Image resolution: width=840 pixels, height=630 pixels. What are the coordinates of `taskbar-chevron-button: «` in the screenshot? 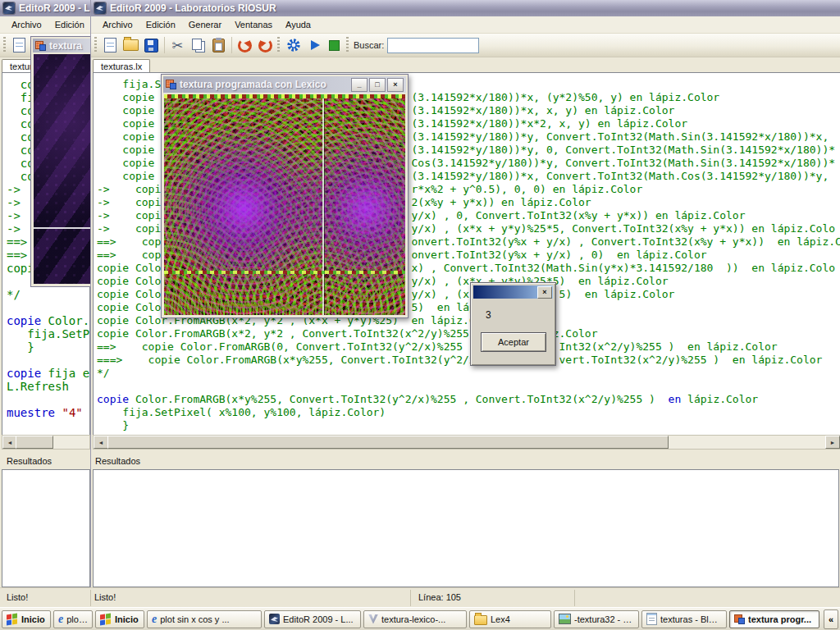 It's located at (831, 619).